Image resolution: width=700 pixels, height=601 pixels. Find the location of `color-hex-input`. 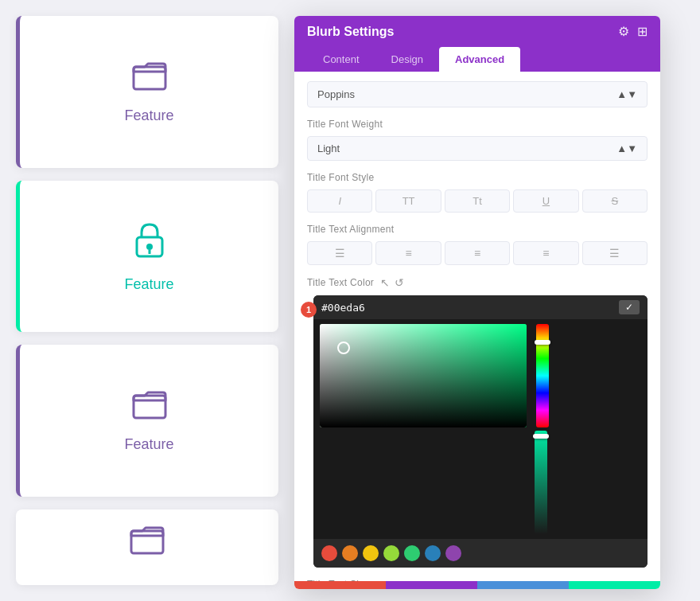

color-hex-input is located at coordinates (470, 307).